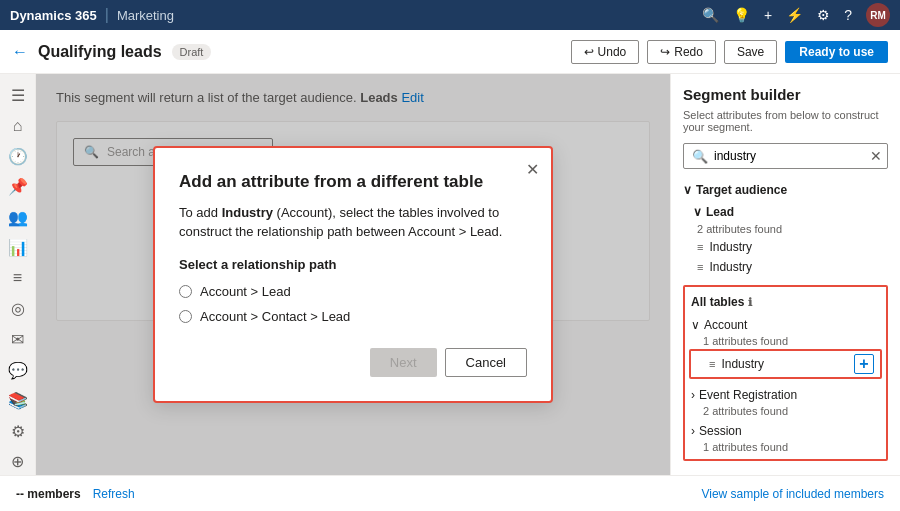  Describe the element at coordinates (18, 400) in the screenshot. I see `sidebar-book-icon: 📚` at that location.